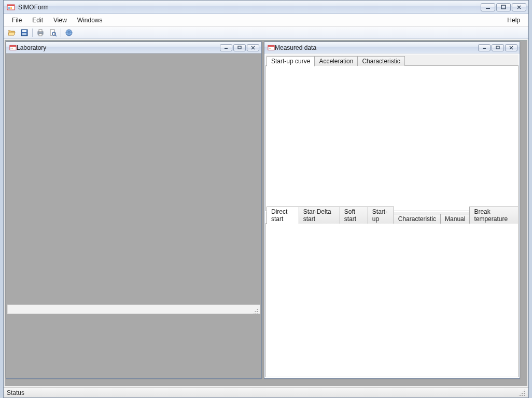  What do you see at coordinates (503, 7) in the screenshot?
I see `window-buttons` at bounding box center [503, 7].